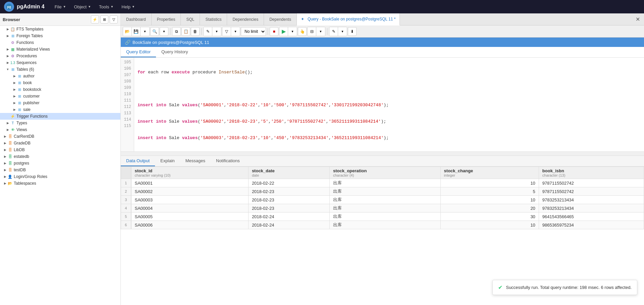 This screenshot has width=644, height=305. Describe the element at coordinates (60, 143) in the screenshot. I see `tree-item-gradedb: ▶ 🗄 GradeDB` at that location.